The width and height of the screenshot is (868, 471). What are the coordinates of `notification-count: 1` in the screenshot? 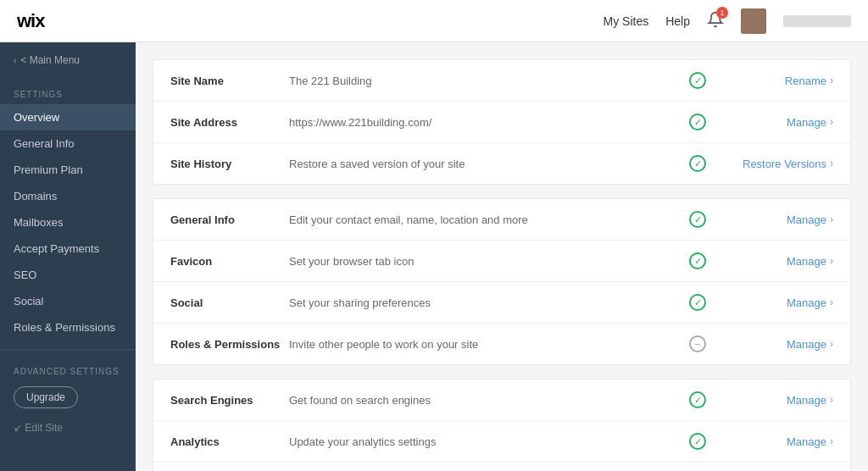 It's located at (722, 13).